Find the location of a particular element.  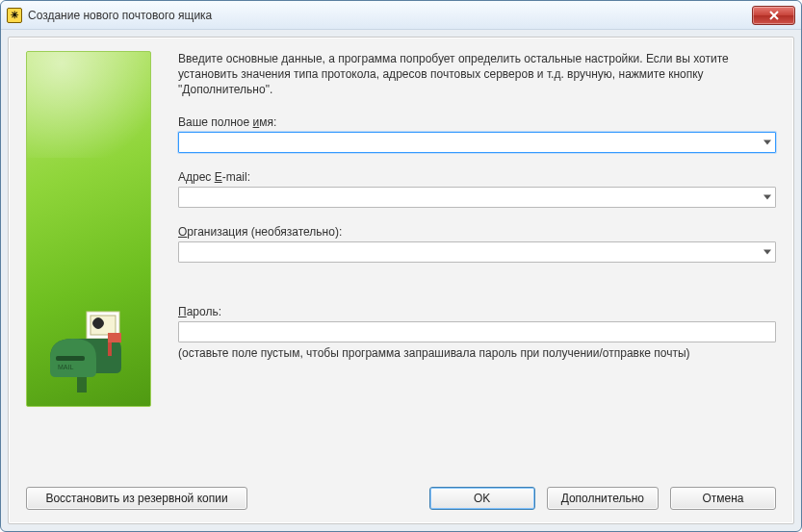

email-combo is located at coordinates (478, 197).